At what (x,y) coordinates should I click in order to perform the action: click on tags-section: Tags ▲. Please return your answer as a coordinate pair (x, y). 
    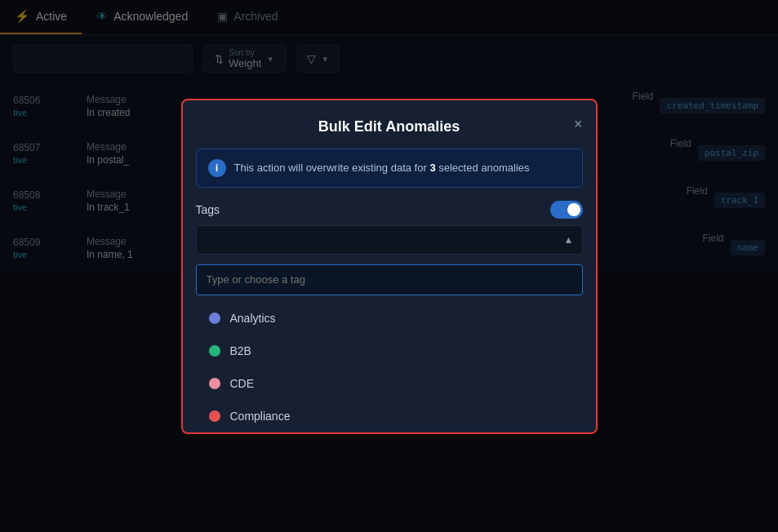
    Looking at the image, I should click on (389, 233).